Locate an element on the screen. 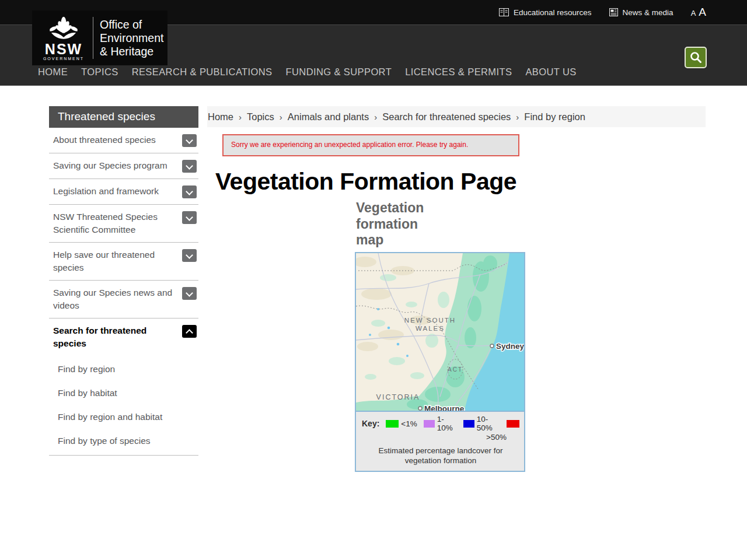  logo-department-name: Office of Environment & Heritage is located at coordinates (132, 38).